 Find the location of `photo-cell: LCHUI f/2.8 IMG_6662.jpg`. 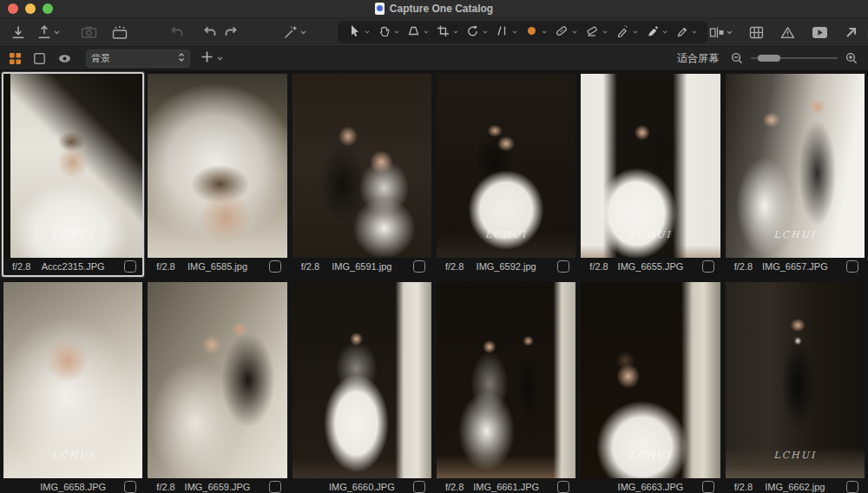

photo-cell: LCHUI f/2.8 IMG_6662.jpg is located at coordinates (795, 387).